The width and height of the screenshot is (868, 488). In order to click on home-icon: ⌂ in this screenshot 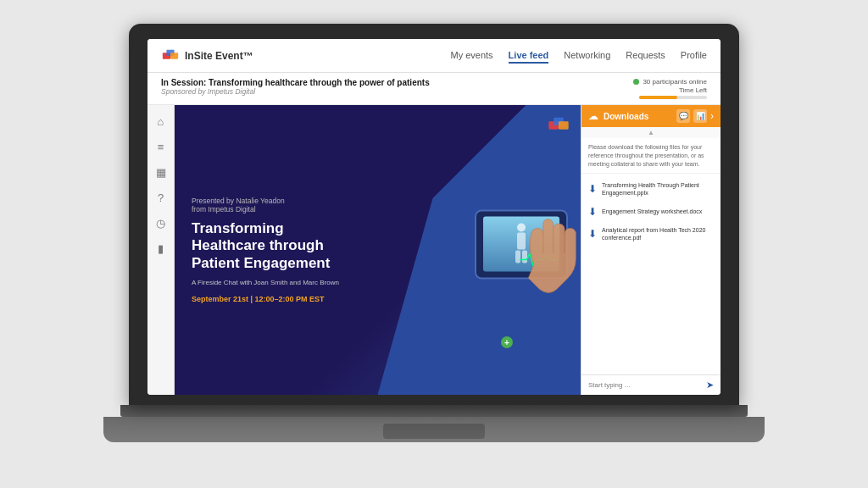, I will do `click(161, 121)`.